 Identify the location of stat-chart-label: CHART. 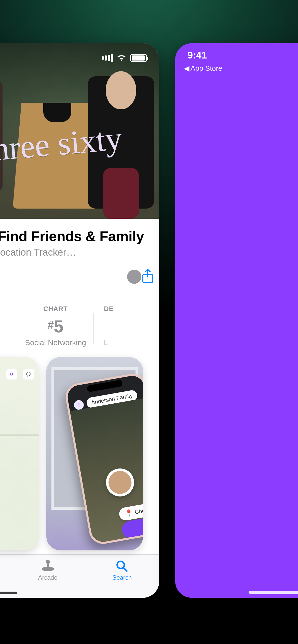
(56, 309).